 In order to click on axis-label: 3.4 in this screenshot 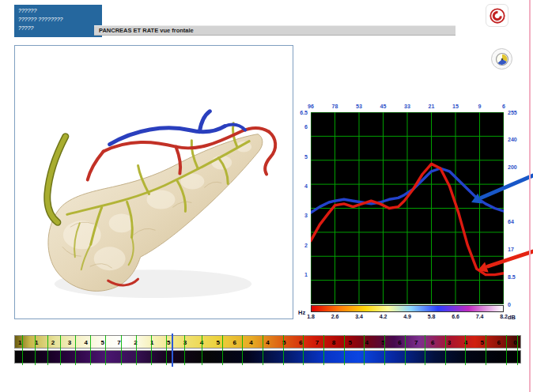, I will do `click(359, 316)`.